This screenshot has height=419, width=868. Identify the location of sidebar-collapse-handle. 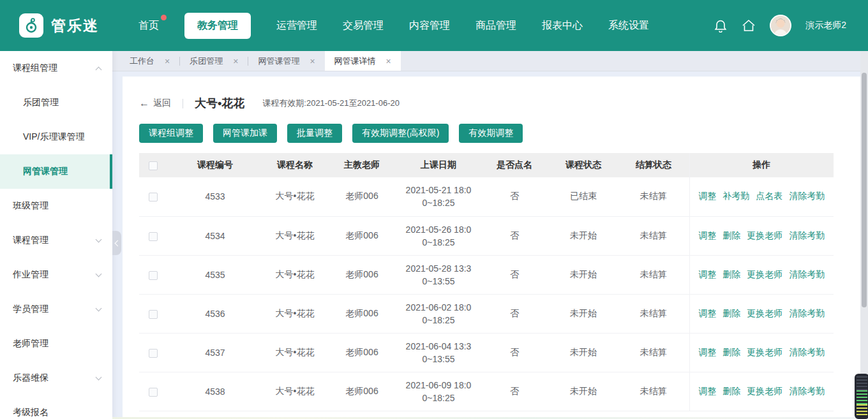
(117, 243).